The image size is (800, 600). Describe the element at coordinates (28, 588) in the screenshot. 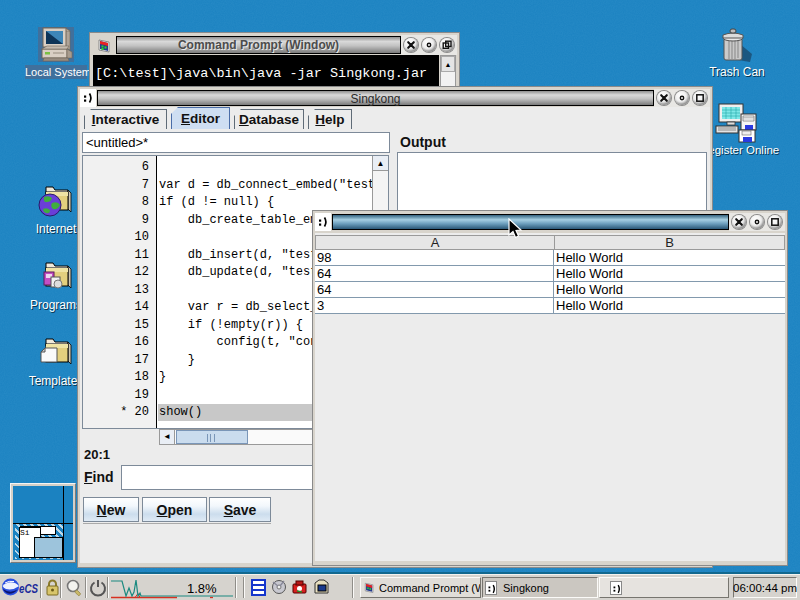

I see `svg-text: eCS` at that location.